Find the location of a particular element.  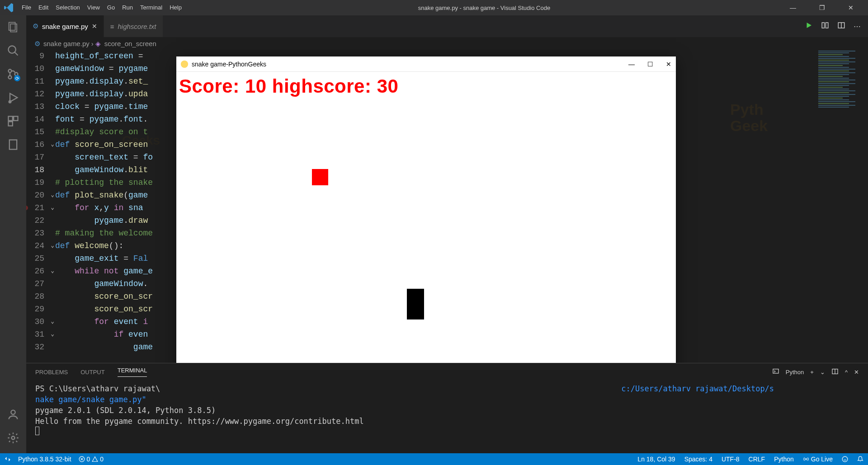

split-editor-icon is located at coordinates (841, 26).